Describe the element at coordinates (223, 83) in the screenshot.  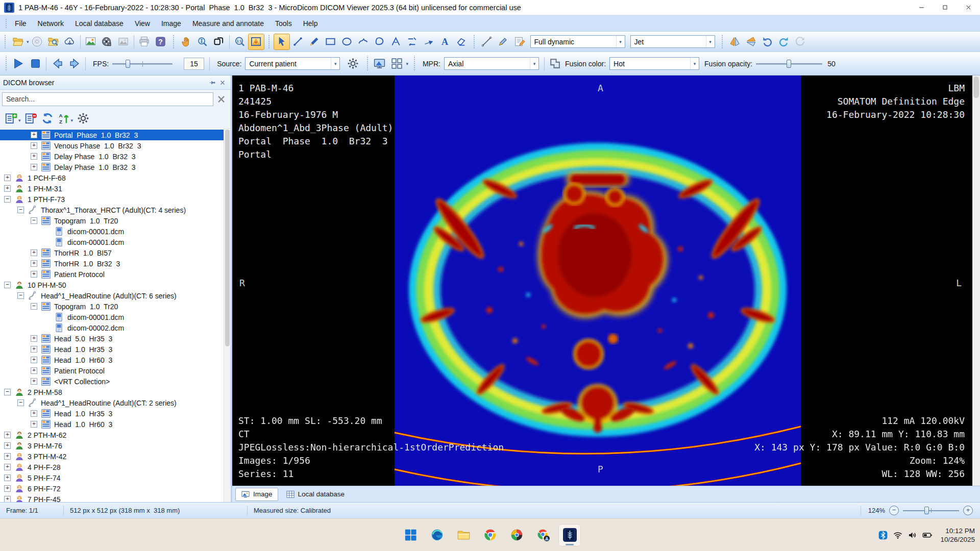
I see `panel-close-icon` at that location.